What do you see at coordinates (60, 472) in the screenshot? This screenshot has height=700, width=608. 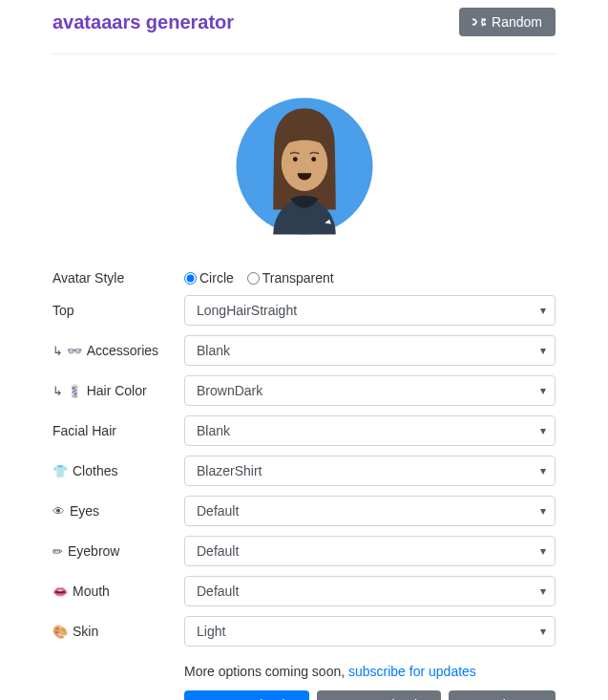 I see `shirt-icon: 👕` at bounding box center [60, 472].